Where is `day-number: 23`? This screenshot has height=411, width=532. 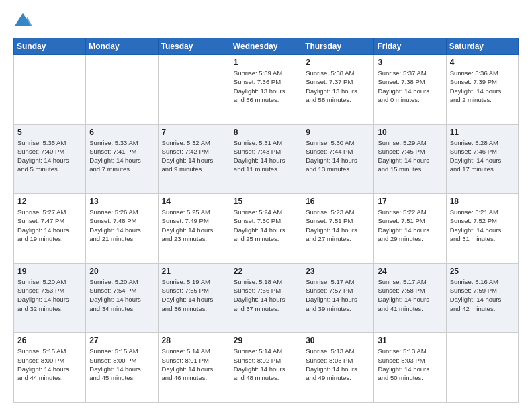 day-number: 23 is located at coordinates (338, 271).